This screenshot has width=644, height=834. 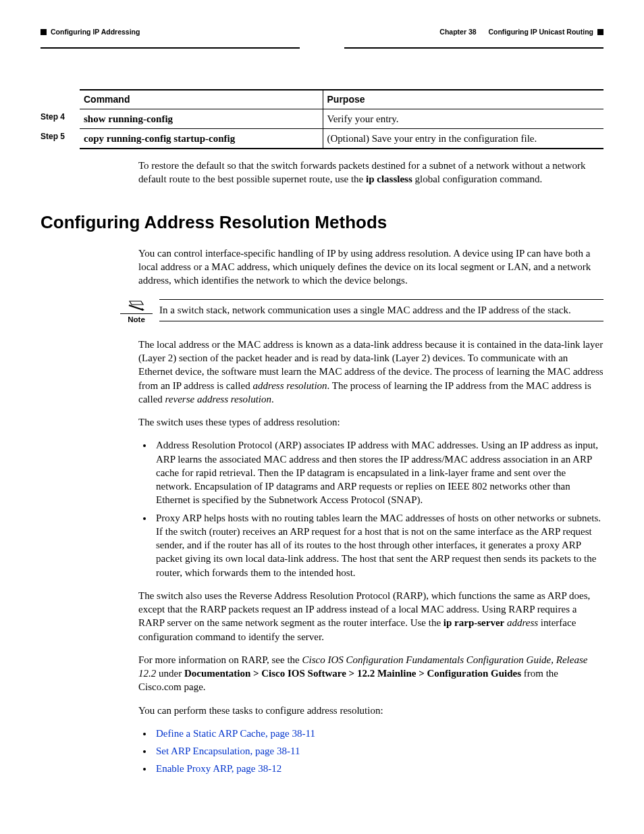 I want to click on paragraph-more: For more information on RARP, see the Ci…, so click(x=371, y=674).